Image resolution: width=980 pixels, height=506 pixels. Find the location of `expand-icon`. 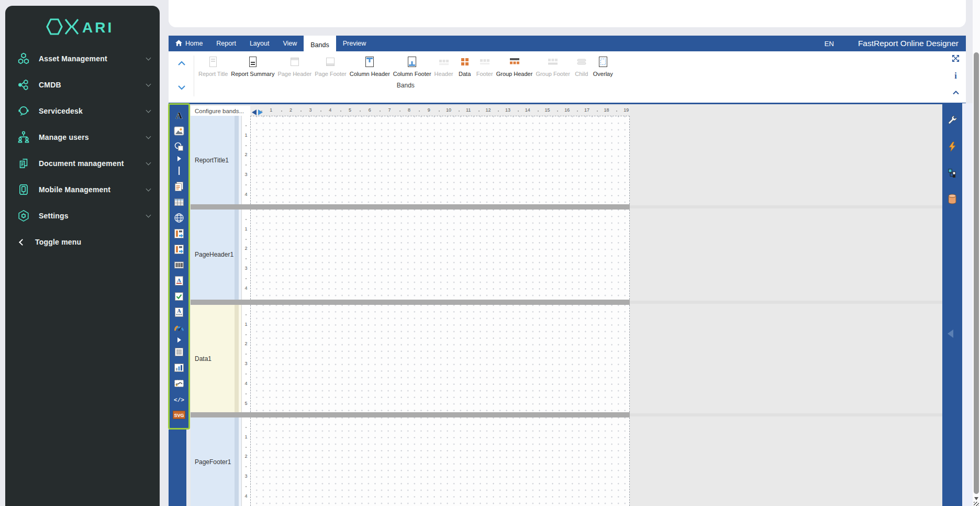

expand-icon is located at coordinates (956, 60).